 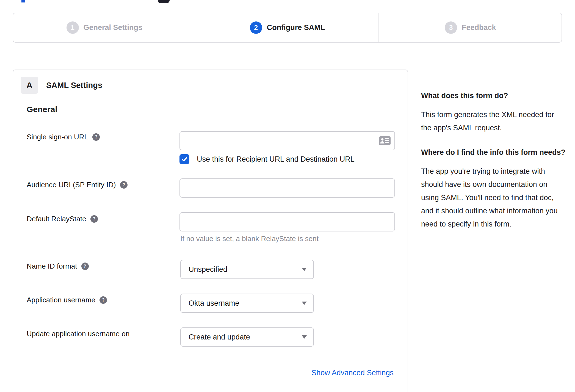 I want to click on sidebar-heading-what: What does this form do?, so click(x=493, y=96).